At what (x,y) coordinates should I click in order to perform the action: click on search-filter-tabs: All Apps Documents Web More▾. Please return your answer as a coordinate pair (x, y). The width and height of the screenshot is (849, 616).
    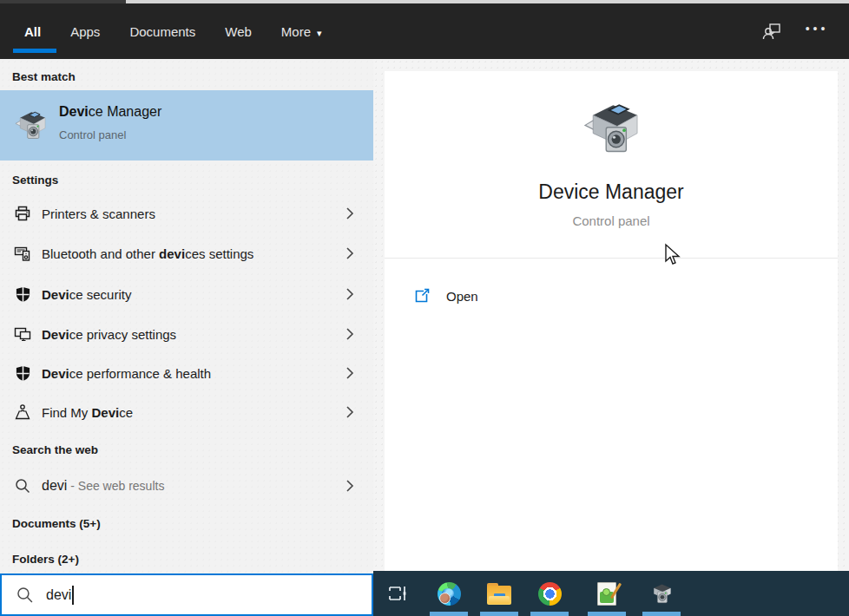
    Looking at the image, I should click on (174, 31).